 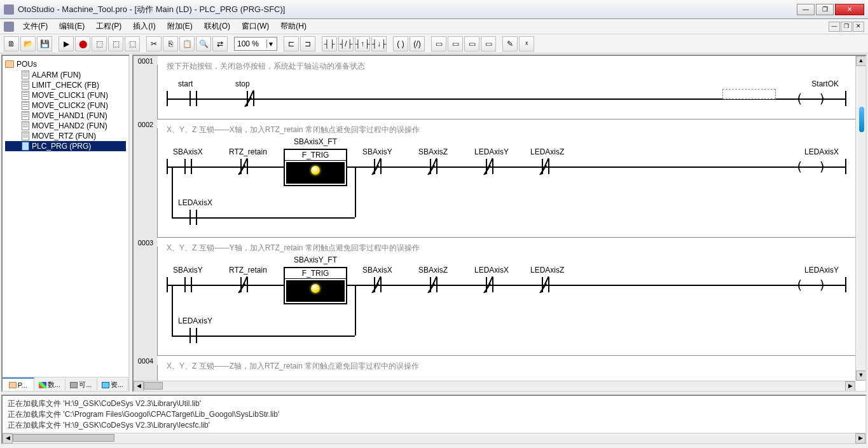 What do you see at coordinates (72, 27) in the screenshot?
I see `menu-edit: 编辑(E)` at bounding box center [72, 27].